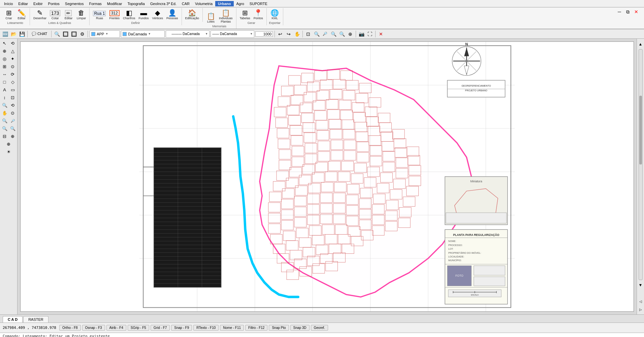 The image size is (644, 337). What do you see at coordinates (40, 15) in the screenshot?
I see `ribbon-btn-desenhar: ✎ Desenhar` at bounding box center [40, 15].